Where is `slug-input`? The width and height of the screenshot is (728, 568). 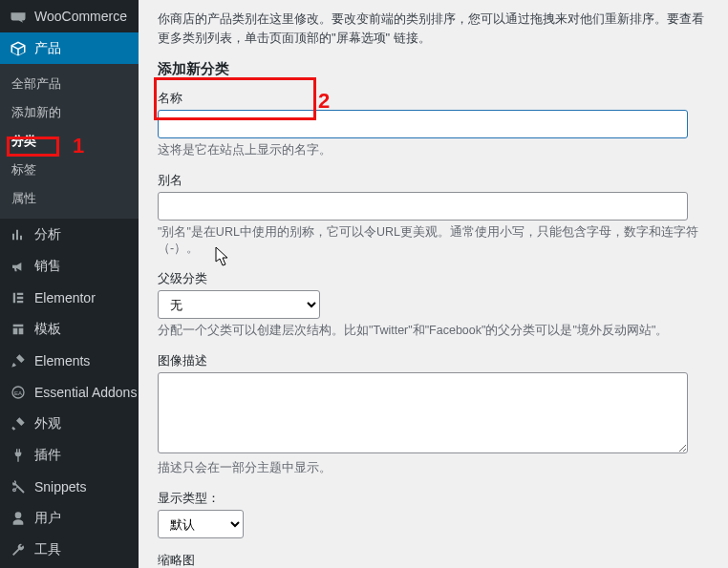
slug-input is located at coordinates (422, 206).